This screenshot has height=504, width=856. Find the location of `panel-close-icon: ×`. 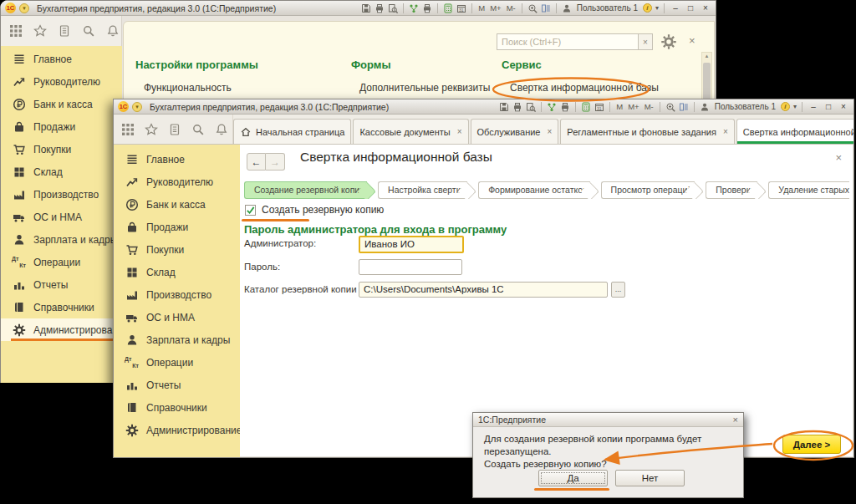

panel-close-icon: × is located at coordinates (692, 40).